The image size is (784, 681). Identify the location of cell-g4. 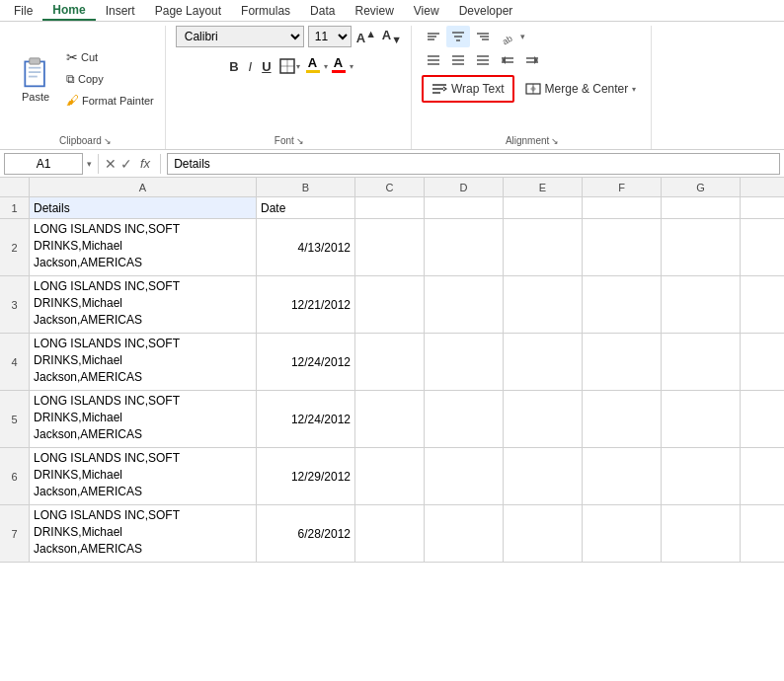
(701, 361).